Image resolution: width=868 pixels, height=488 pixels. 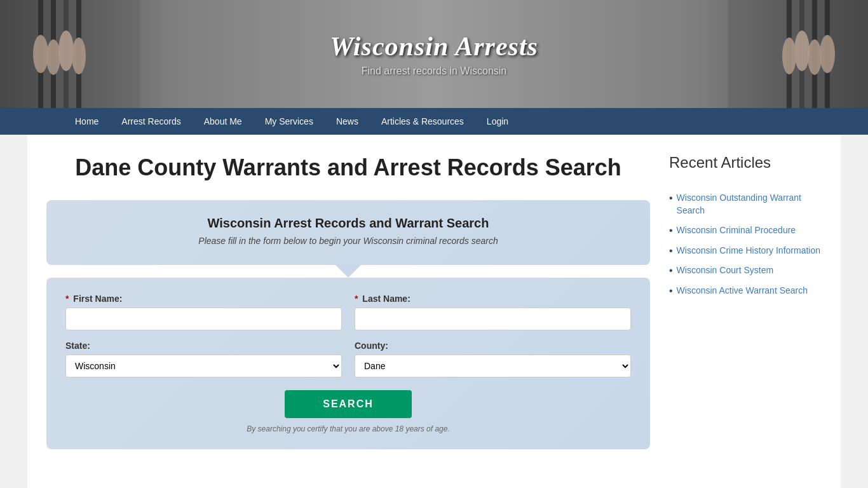 I want to click on nav-link: My Services, so click(x=289, y=121).